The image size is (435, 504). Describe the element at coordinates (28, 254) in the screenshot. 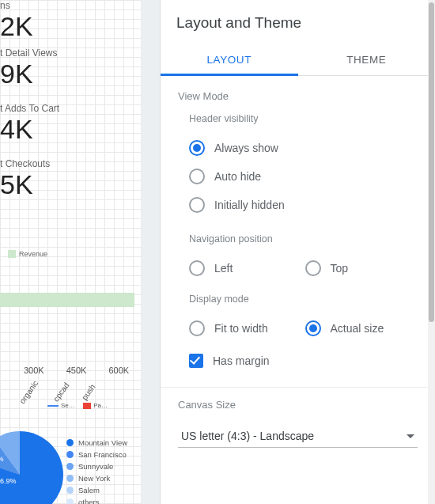

I see `revenue-legend: Revenue` at that location.